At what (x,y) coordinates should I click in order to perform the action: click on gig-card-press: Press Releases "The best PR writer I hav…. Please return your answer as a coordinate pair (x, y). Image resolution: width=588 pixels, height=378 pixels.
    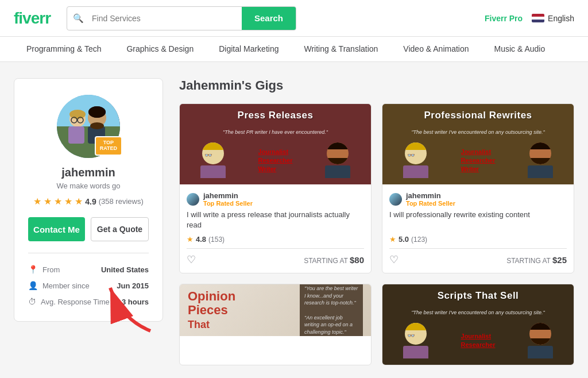
    Looking at the image, I should click on (276, 188).